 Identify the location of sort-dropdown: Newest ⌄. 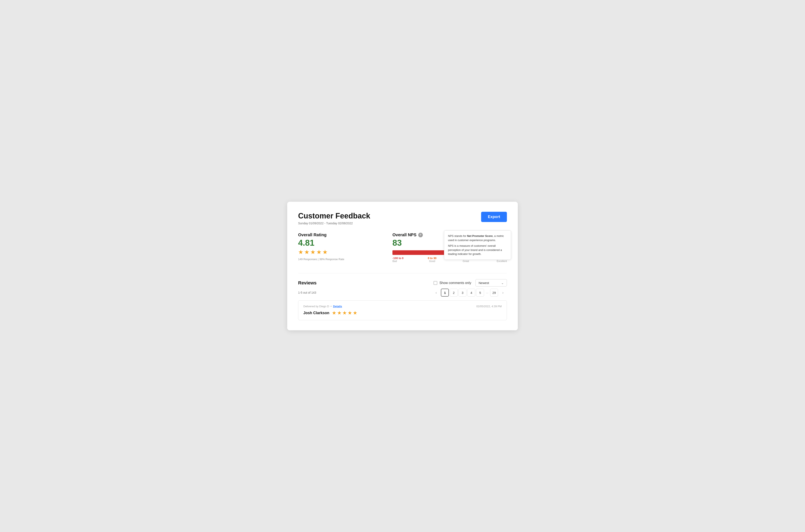
(491, 283).